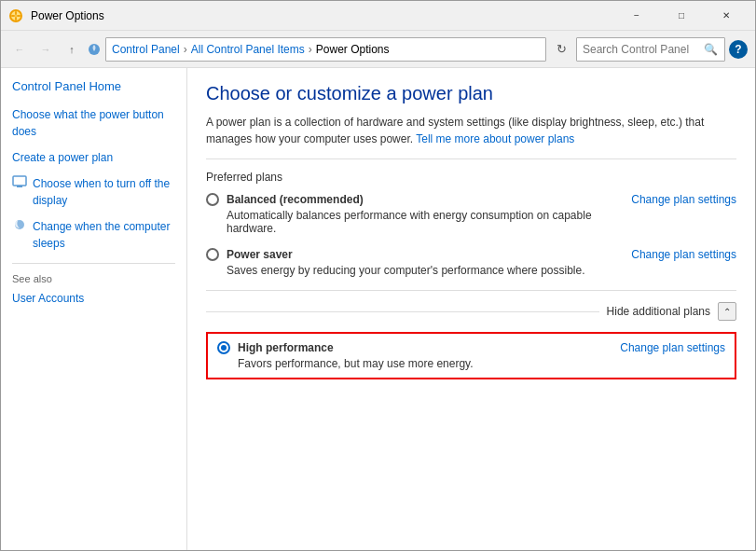 The image size is (756, 551). What do you see at coordinates (651, 49) in the screenshot?
I see `search-box: 🔍` at bounding box center [651, 49].